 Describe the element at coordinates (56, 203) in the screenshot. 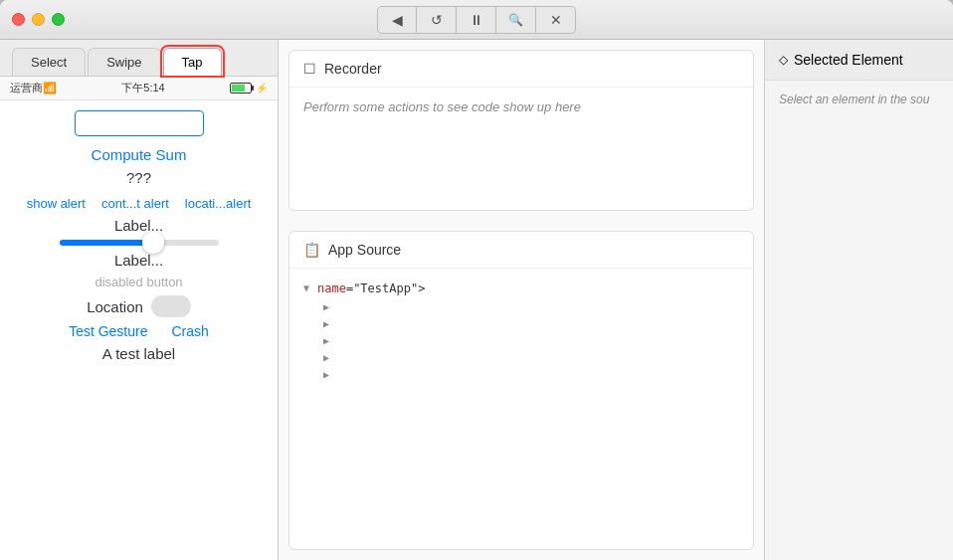

I see `show-alert-button: show alert` at that location.